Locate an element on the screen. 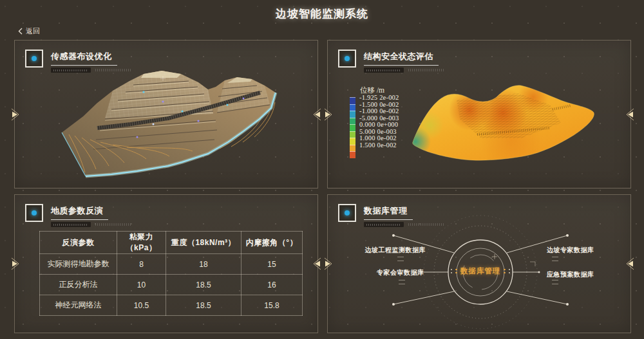 This screenshot has height=339, width=644. panel-title: 传感器布设优化 is located at coordinates (84, 58).